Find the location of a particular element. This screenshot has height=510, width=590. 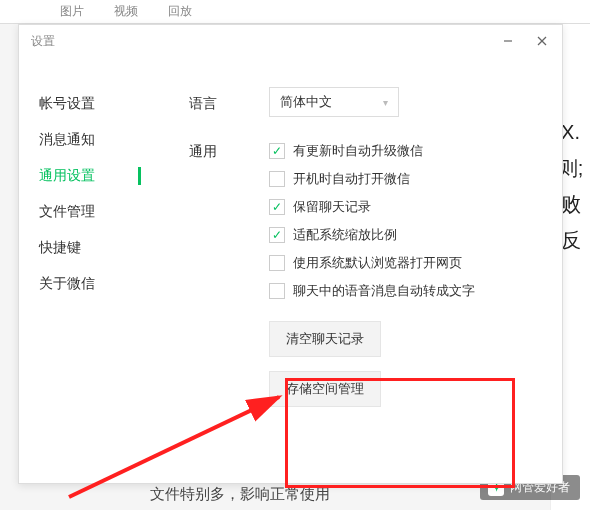

sidebar-item-general: 通用设置 is located at coordinates (89, 176).